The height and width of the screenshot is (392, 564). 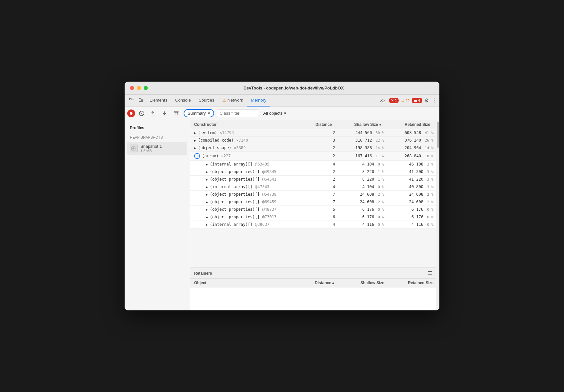 I want to click on row-retained-size: 204 964 14 %, so click(x=412, y=148).